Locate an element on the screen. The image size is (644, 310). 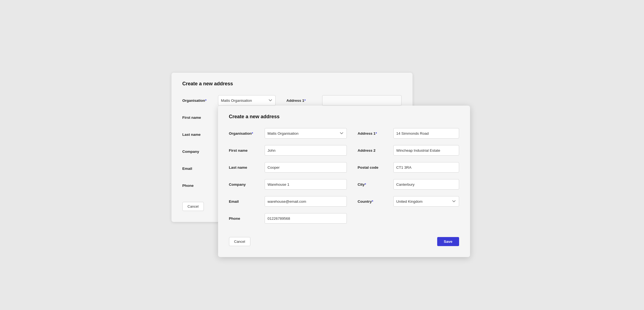
front-phone-label: Phone is located at coordinates (247, 218).